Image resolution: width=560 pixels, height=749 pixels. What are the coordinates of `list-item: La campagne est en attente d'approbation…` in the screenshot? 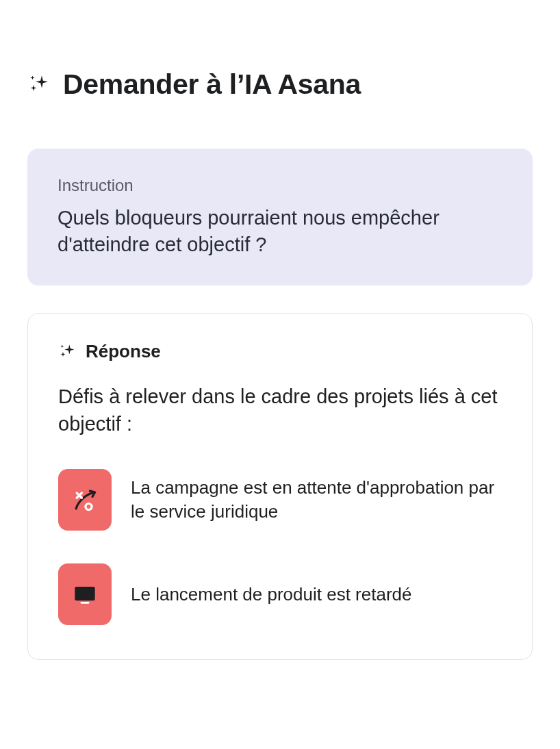 It's located at (280, 500).